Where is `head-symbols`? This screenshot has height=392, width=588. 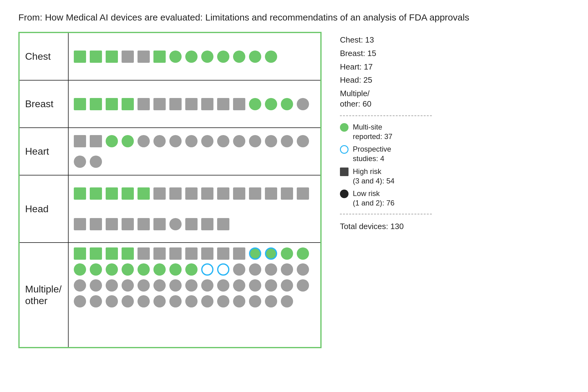 head-symbols is located at coordinates (194, 209).